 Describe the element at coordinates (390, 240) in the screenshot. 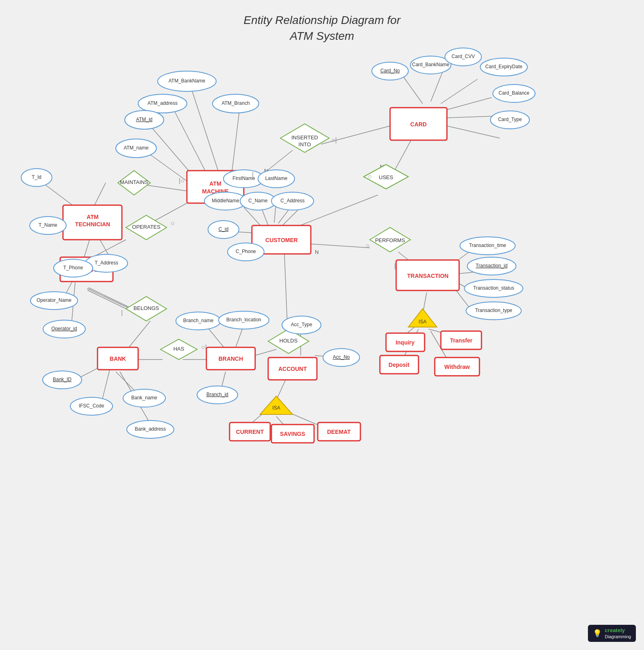

I see `performs-label: PERFORMS` at that location.